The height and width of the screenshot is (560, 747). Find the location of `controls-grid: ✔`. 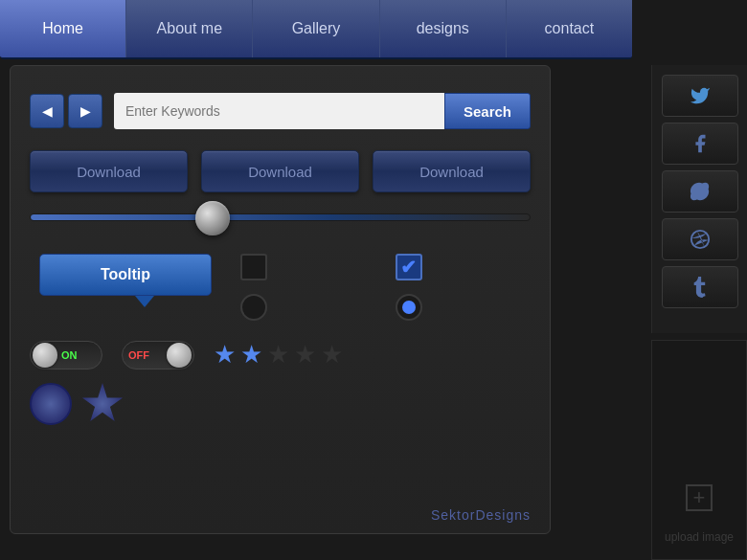

controls-grid: ✔ is located at coordinates (375, 282).